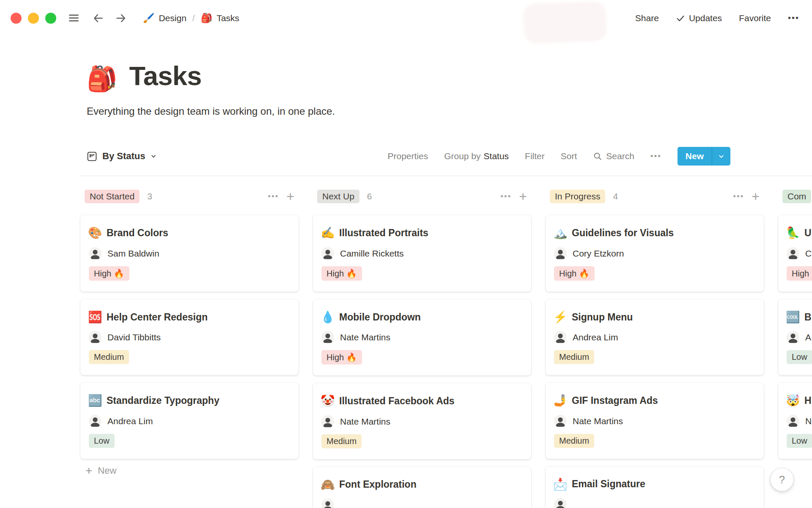 This screenshot has width=812, height=508. I want to click on paintbrush-icon: 🖌️, so click(149, 18).